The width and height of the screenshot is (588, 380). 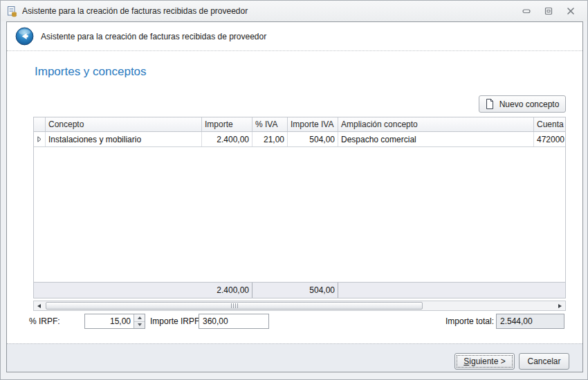 I want to click on new-document-icon, so click(x=490, y=104).